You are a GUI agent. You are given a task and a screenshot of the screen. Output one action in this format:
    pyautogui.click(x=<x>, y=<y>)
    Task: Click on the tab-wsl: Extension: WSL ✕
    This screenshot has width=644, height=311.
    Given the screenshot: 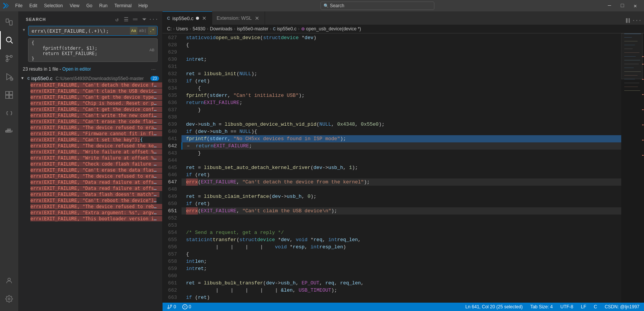 What is the action you would take?
    pyautogui.click(x=239, y=18)
    